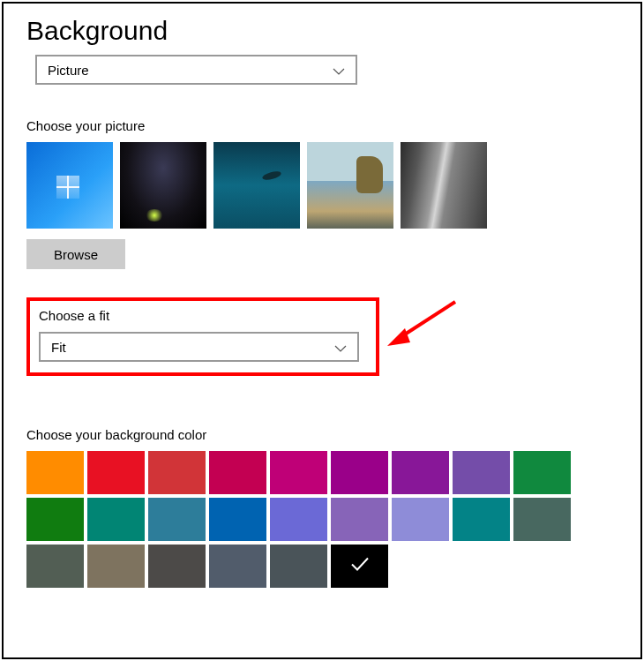 This screenshot has height=661, width=644. Describe the element at coordinates (203, 316) in the screenshot. I see `choose-fit-label: Choose a fit` at that location.